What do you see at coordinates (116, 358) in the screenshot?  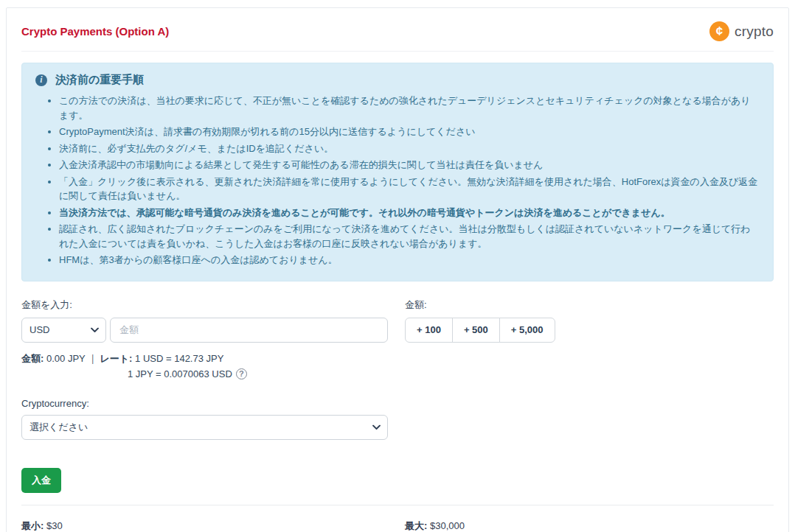 I see `rate-label: レート:` at bounding box center [116, 358].